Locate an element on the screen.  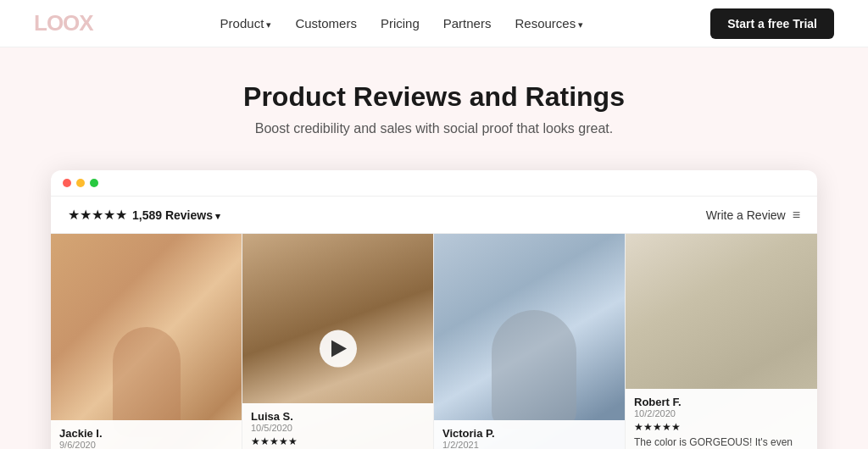
dot-green is located at coordinates (94, 183).